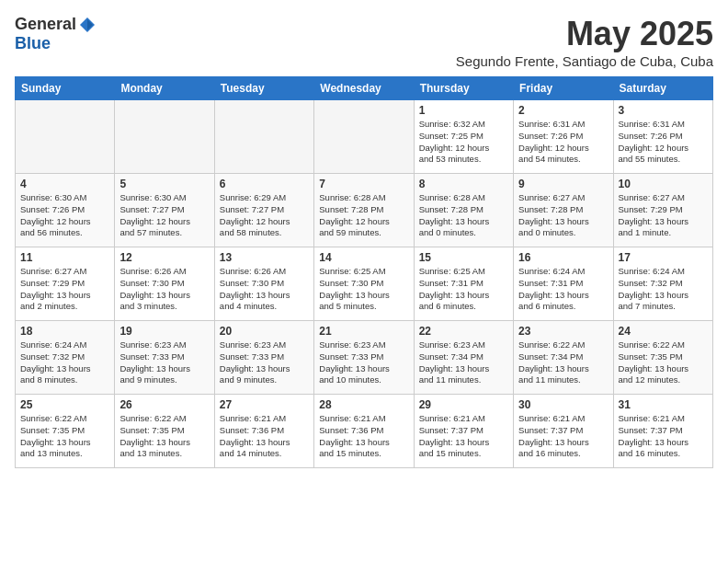  What do you see at coordinates (265, 405) in the screenshot?
I see `day-number: 27` at bounding box center [265, 405].